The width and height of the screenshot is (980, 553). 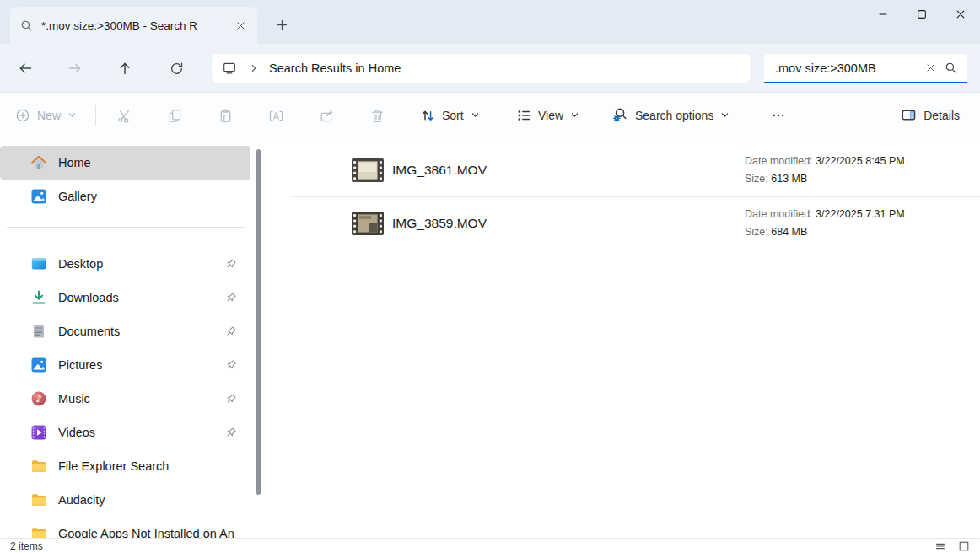 What do you see at coordinates (952, 546) in the screenshot?
I see `view-toggles` at bounding box center [952, 546].